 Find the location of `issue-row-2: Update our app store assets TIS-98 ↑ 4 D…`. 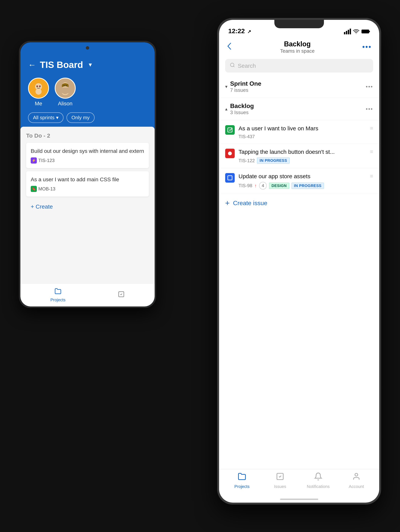

issue-row-2: Update our app store assets TIS-98 ↑ 4 D… is located at coordinates (299, 181).